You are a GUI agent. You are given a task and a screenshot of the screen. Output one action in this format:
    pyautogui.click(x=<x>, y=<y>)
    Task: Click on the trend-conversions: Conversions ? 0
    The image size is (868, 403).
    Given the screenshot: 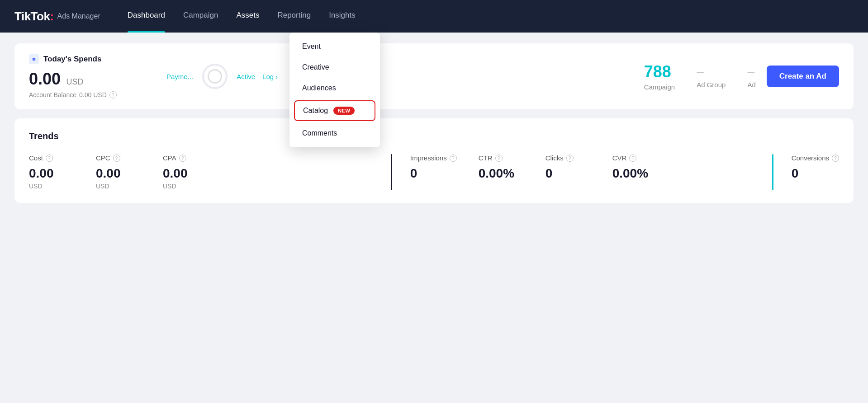 What is the action you would take?
    pyautogui.click(x=815, y=167)
    